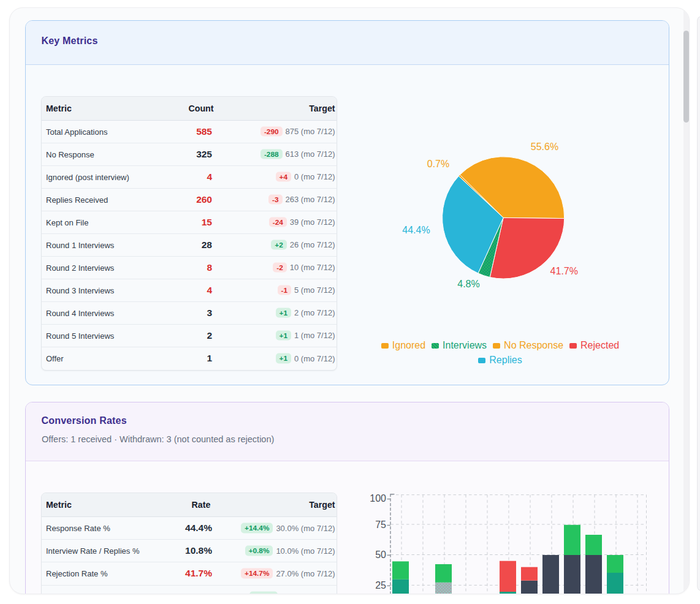 The height and width of the screenshot is (604, 700). I want to click on svg-text: 55.6%, so click(544, 147).